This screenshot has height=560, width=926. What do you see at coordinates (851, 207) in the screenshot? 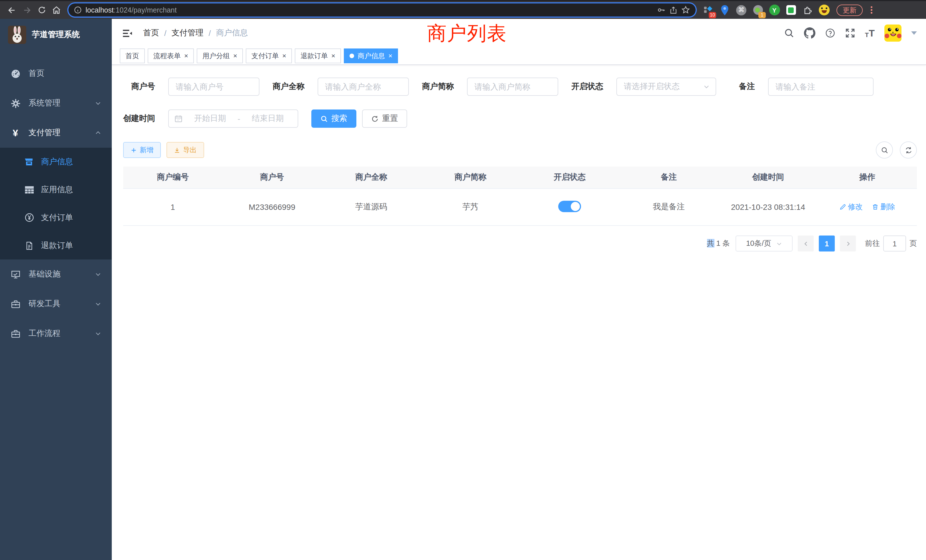
I see `edit-link: 修改` at bounding box center [851, 207].